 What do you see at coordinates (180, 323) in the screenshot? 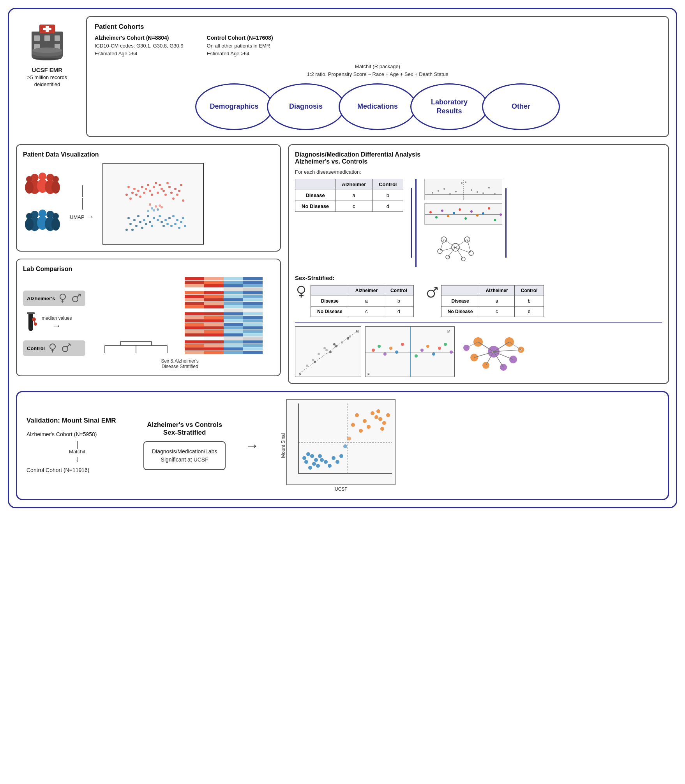
I see `heatmap-container: Sex & Alzheimer'sDisease Stratified` at bounding box center [180, 323].